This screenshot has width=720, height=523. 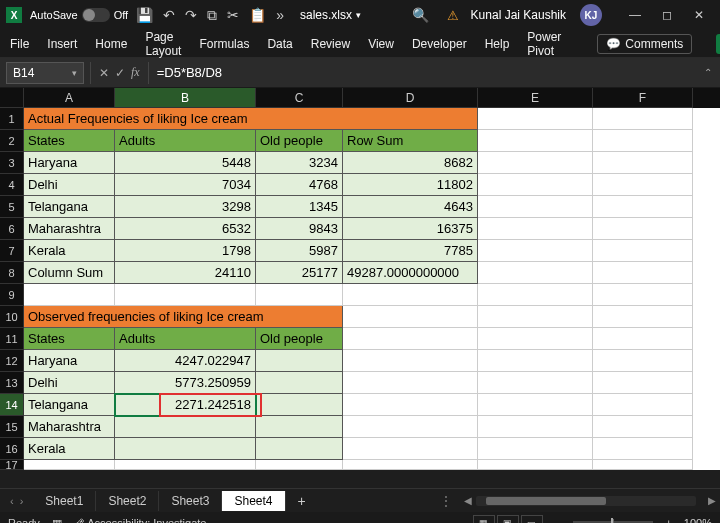 What do you see at coordinates (12, 295) in the screenshot?
I see `row-header-9: 9` at bounding box center [12, 295].